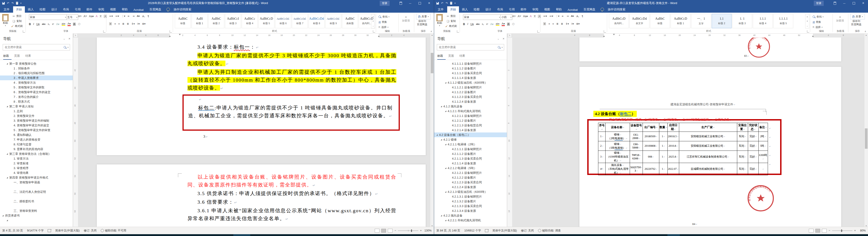  I want to click on underline-icon: U▾, so click(38, 24).